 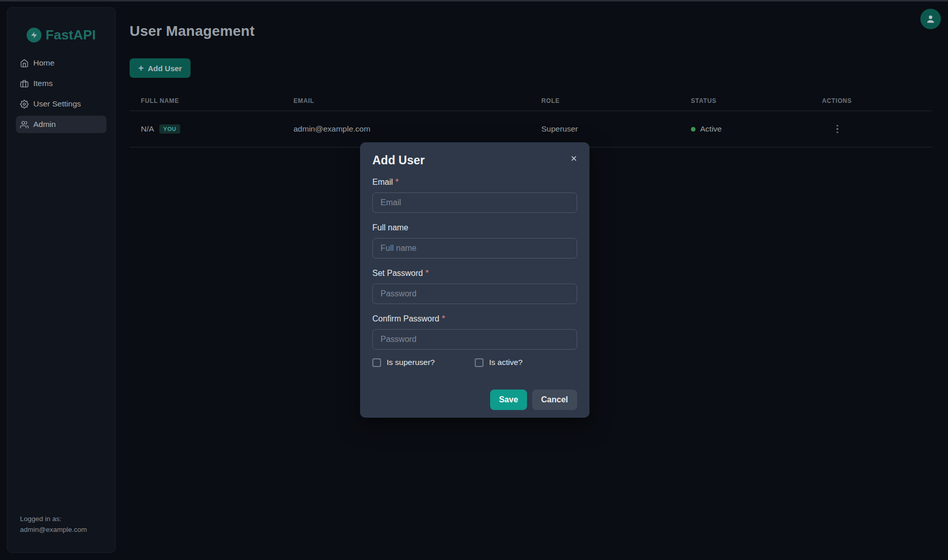 I want to click on is-active-checkbox, so click(x=479, y=362).